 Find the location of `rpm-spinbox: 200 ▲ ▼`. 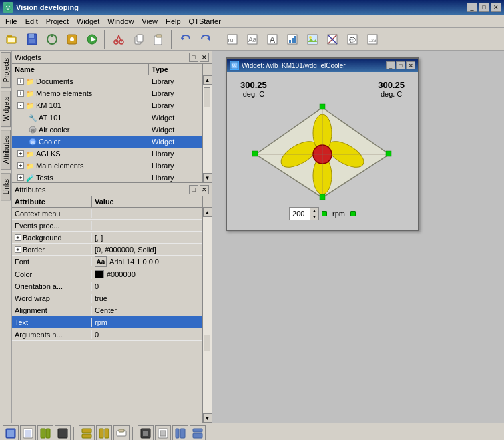

rpm-spinbox: 200 ▲ ▼ is located at coordinates (304, 214).